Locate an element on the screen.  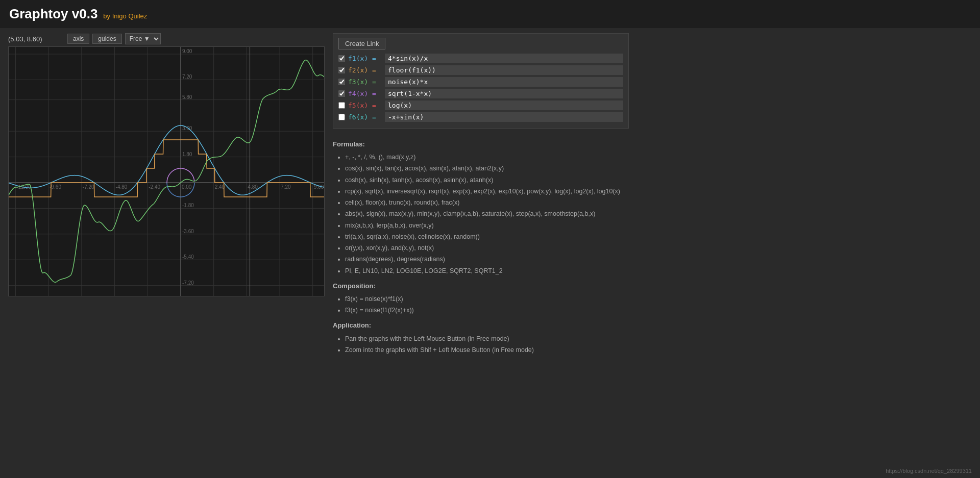
func-row-f2: f2(x) = is located at coordinates (481, 70).